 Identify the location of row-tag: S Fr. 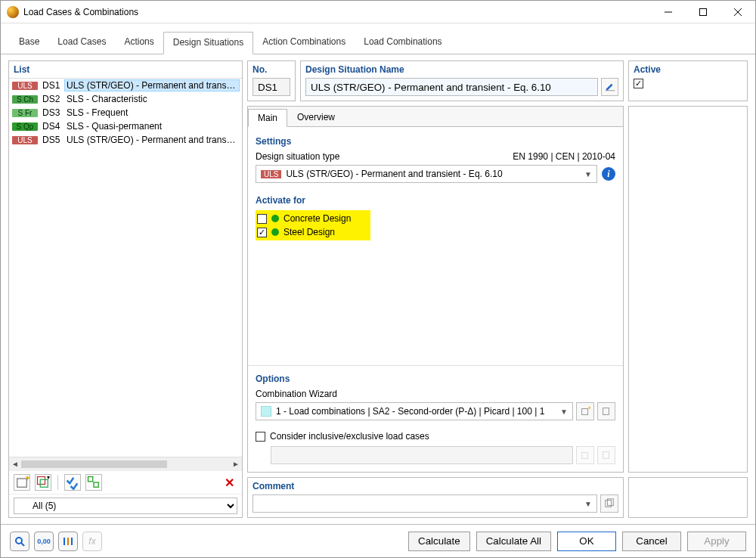
(25, 113).